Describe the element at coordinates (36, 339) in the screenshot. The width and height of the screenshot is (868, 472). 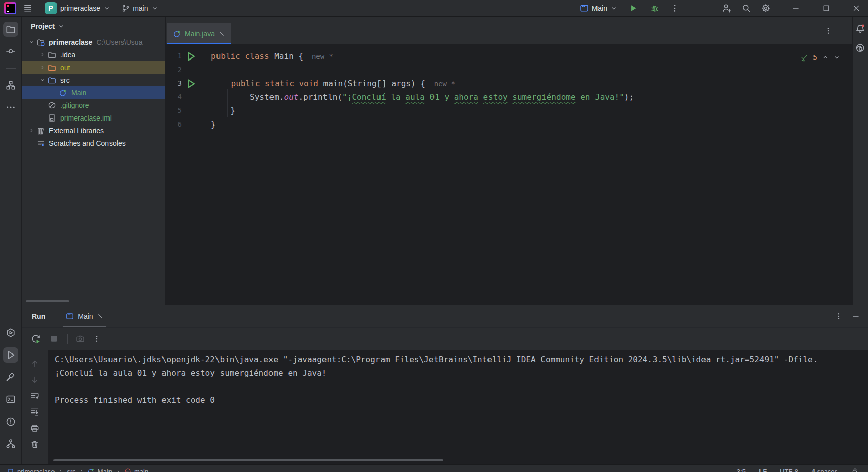
I see `rerun-icon` at that location.